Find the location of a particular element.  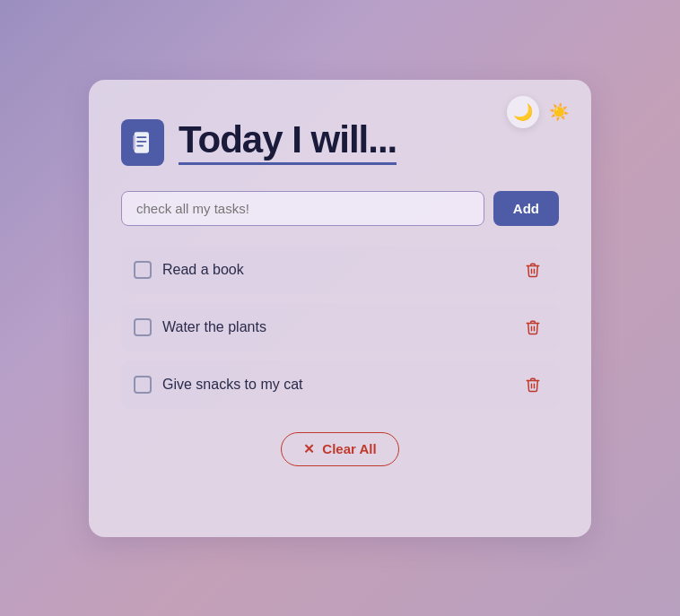

dark-mode-button: 🌙 is located at coordinates (523, 112).